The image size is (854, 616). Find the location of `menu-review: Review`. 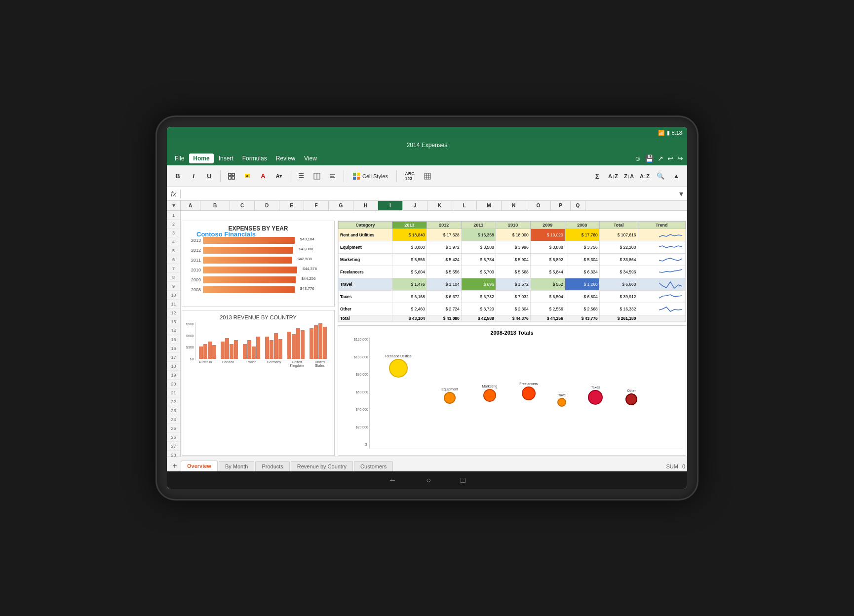

menu-review: Review is located at coordinates (285, 158).